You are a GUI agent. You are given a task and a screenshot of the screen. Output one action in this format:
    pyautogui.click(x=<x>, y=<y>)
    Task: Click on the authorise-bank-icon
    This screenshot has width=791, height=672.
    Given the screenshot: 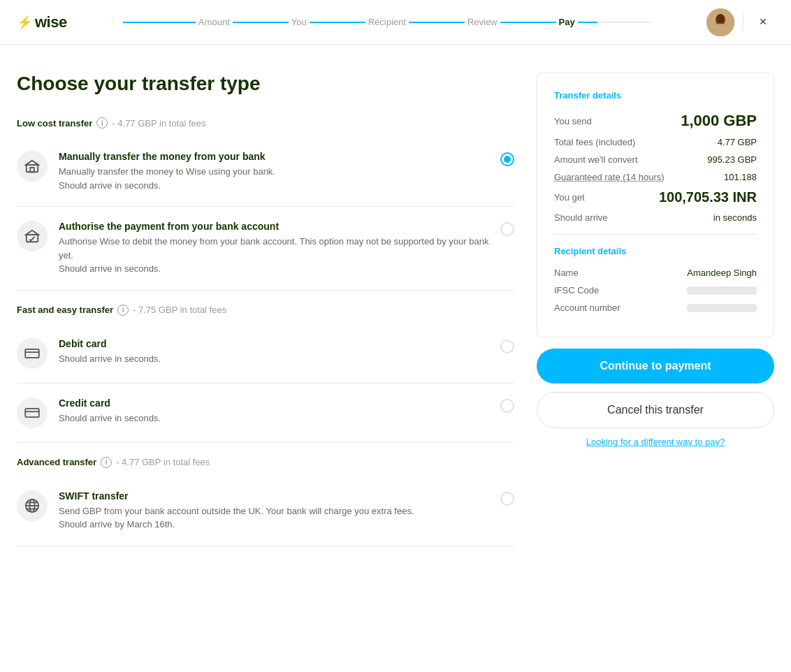 What is the action you would take?
    pyautogui.click(x=32, y=236)
    